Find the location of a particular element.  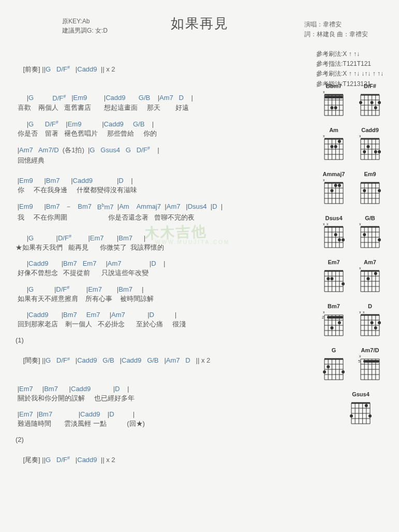

lyric: 你 不在我身邊 什麼都變得沒有滋味 is located at coordinates (160, 190).